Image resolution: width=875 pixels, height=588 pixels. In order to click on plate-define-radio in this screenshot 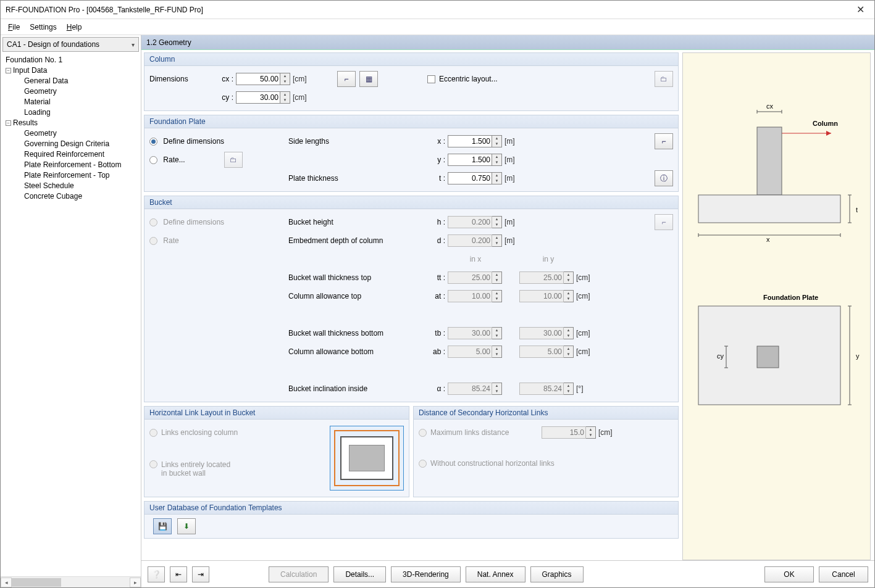, I will do `click(153, 142)`.